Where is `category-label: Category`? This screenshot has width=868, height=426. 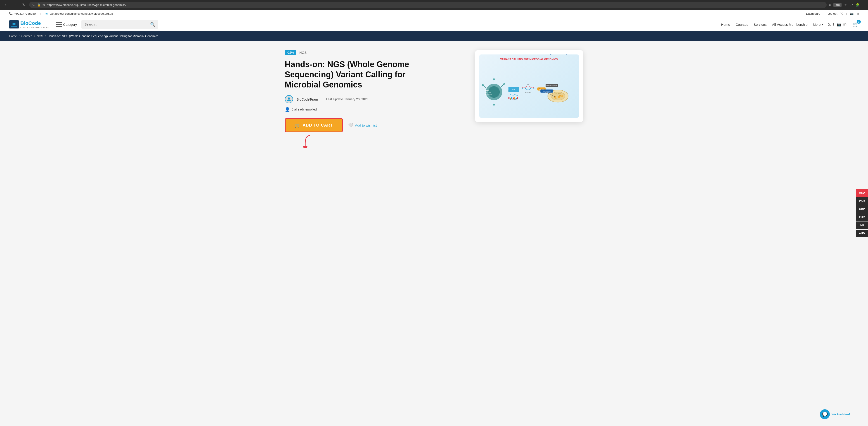
category-label: Category is located at coordinates (70, 25).